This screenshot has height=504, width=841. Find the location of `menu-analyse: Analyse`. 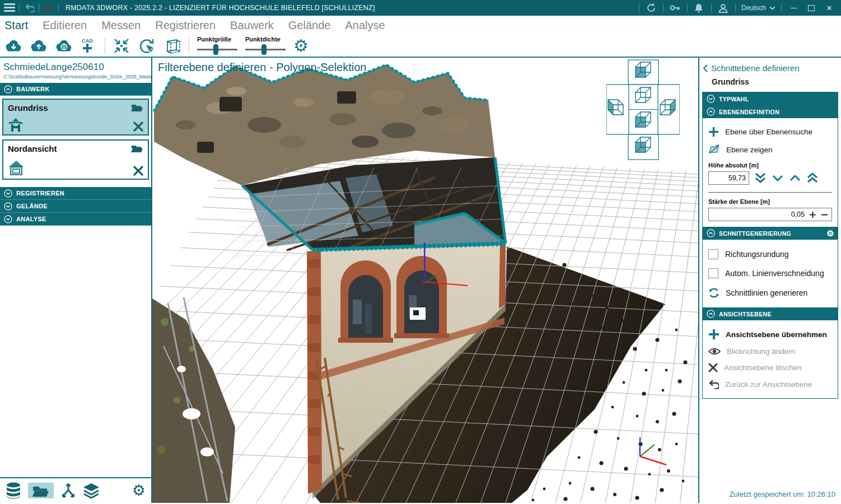

menu-analyse: Analyse is located at coordinates (365, 26).